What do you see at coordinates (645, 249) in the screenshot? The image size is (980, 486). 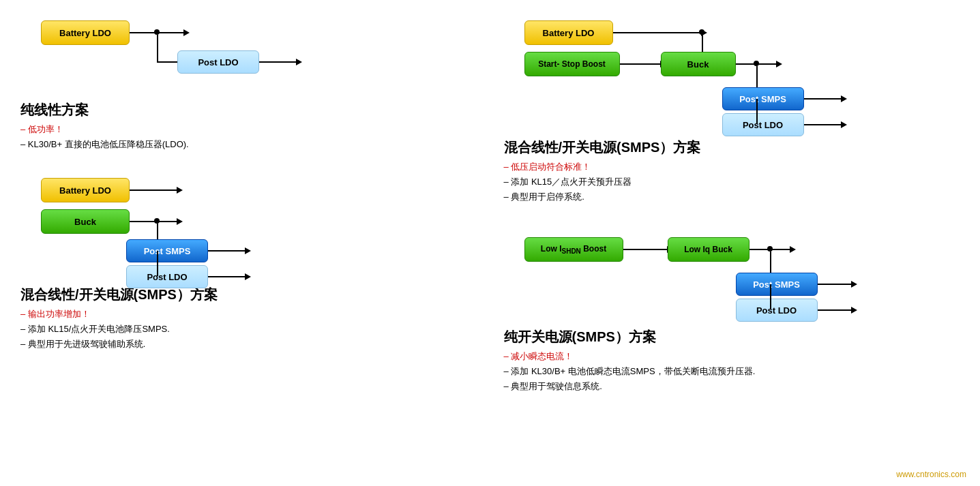 I see `arrow-boost-to-iqbuck` at bounding box center [645, 249].